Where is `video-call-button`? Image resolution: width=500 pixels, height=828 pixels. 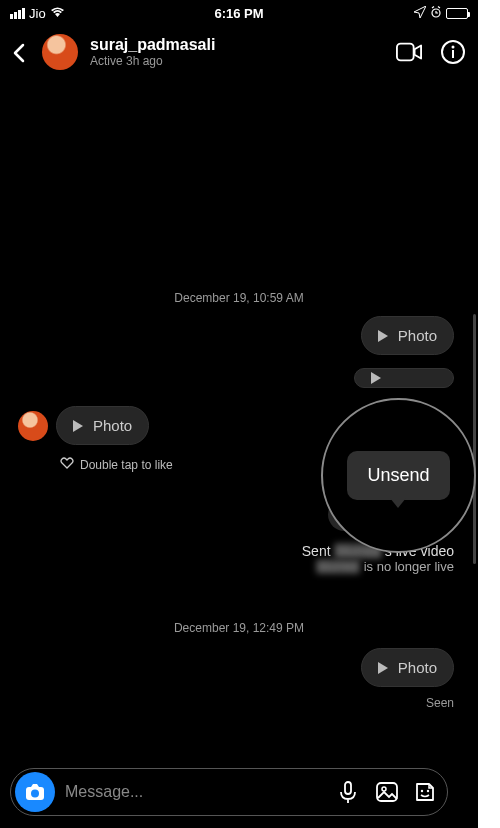 video-call-button is located at coordinates (409, 52).